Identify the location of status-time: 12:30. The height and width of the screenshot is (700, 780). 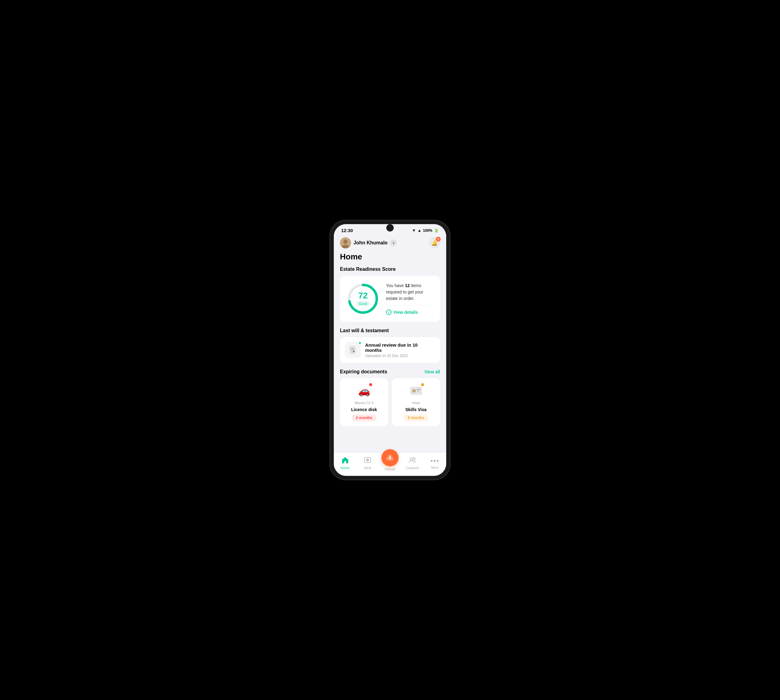
(347, 230).